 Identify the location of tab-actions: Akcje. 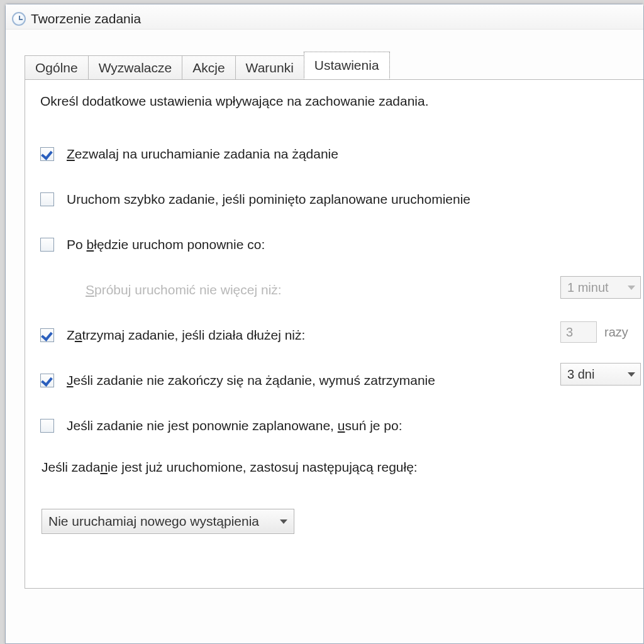
(209, 68).